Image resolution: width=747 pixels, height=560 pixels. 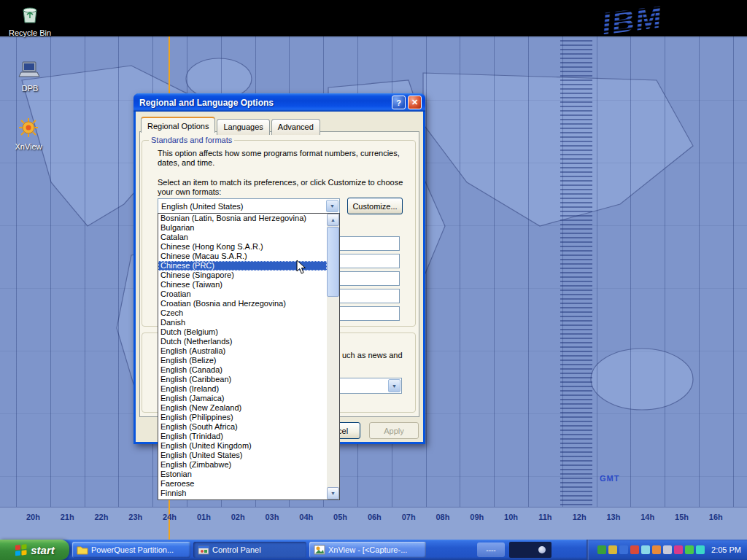 What do you see at coordinates (204, 550) in the screenshot?
I see `control-panel-icon` at bounding box center [204, 550].